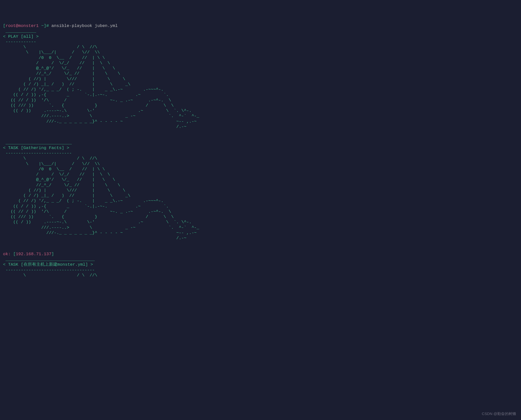  Describe the element at coordinates (47, 26) in the screenshot. I see `prompt-close-bracket: ]#` at that location.